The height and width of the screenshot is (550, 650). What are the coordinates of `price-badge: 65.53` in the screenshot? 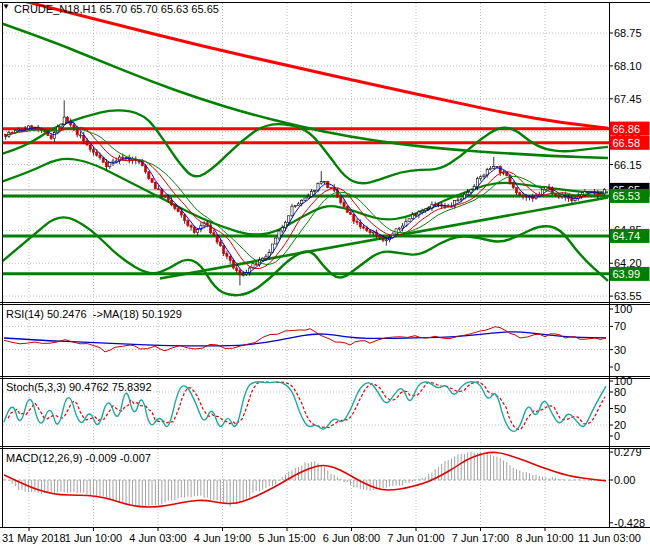 It's located at (630, 196).